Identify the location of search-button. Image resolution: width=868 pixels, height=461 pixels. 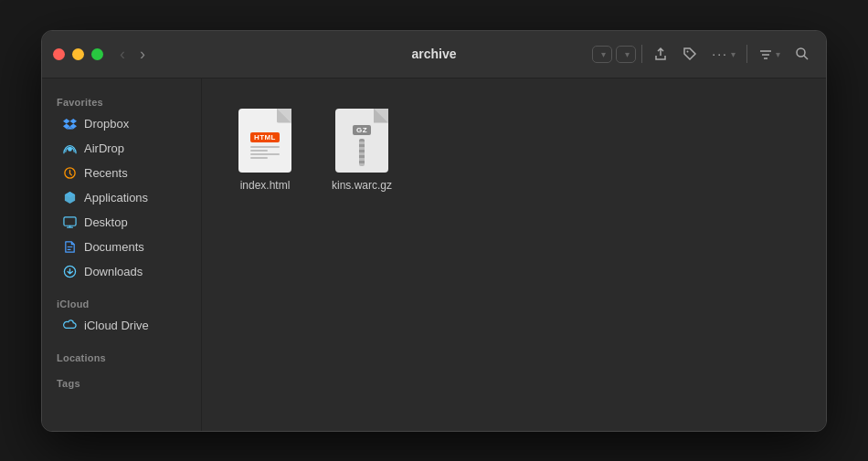
(802, 54).